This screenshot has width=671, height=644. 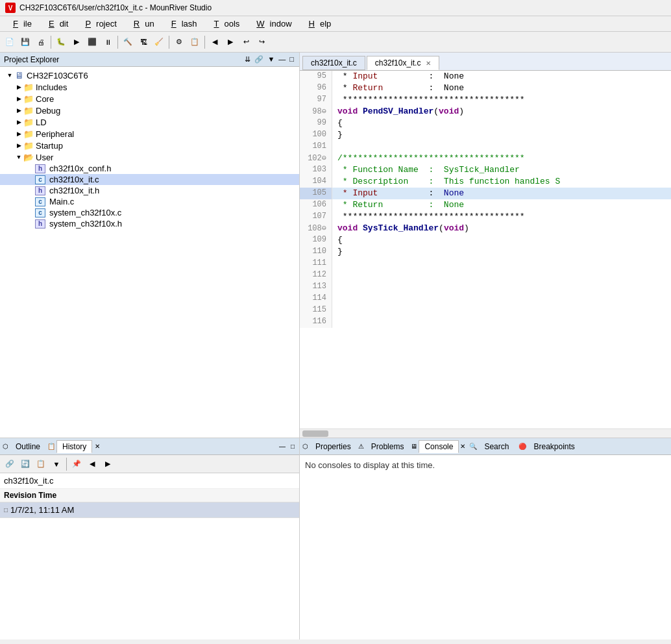 What do you see at coordinates (149, 464) in the screenshot?
I see `history-toolbar: 🔗 🔄 📋 ▼ 📌 ◀ ▶` at bounding box center [149, 464].